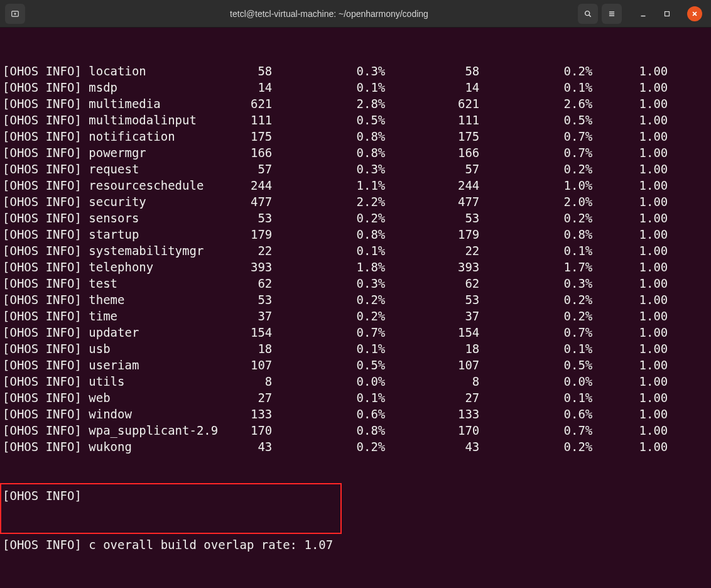 The width and height of the screenshot is (711, 588). Describe the element at coordinates (643, 14) in the screenshot. I see `minimize-button` at that location.